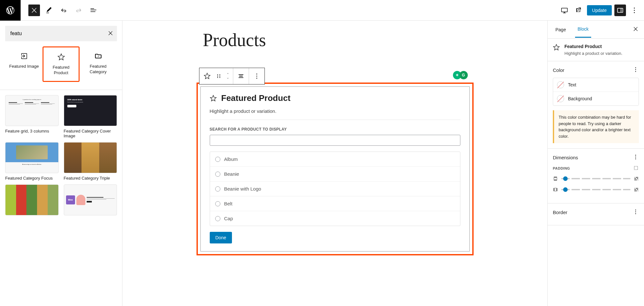 The image size is (644, 306). What do you see at coordinates (583, 30) in the screenshot?
I see `tab-block: Block` at bounding box center [583, 30].